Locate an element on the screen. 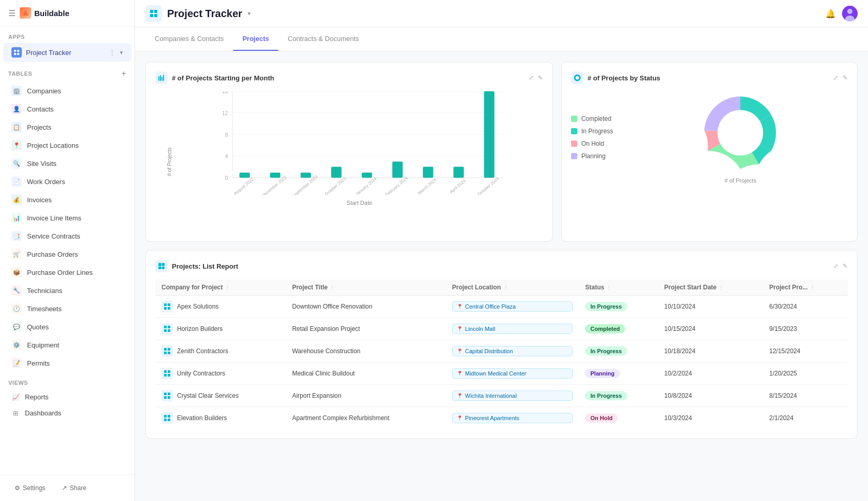 This screenshot has height=501, width=868. user-avatar is located at coordinates (850, 13).